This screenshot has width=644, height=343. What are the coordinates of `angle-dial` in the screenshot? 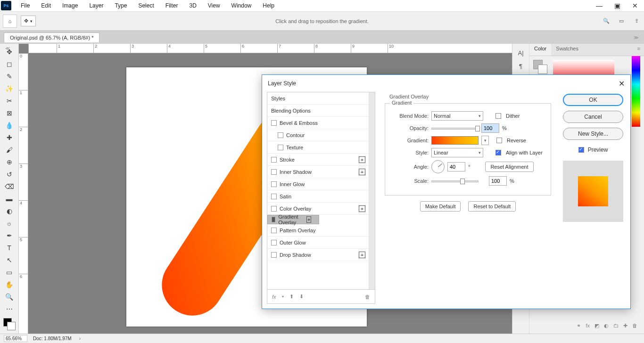 It's located at (438, 167).